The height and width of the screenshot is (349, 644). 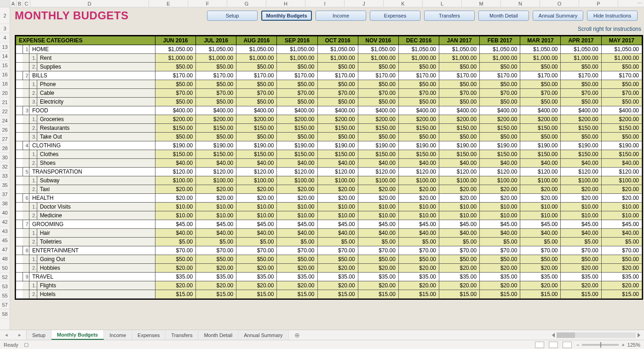 I want to click on subcategory-row: 2Hotels$15.00$15.00$15.00$15.00$15.00$15…, so click(x=329, y=295).